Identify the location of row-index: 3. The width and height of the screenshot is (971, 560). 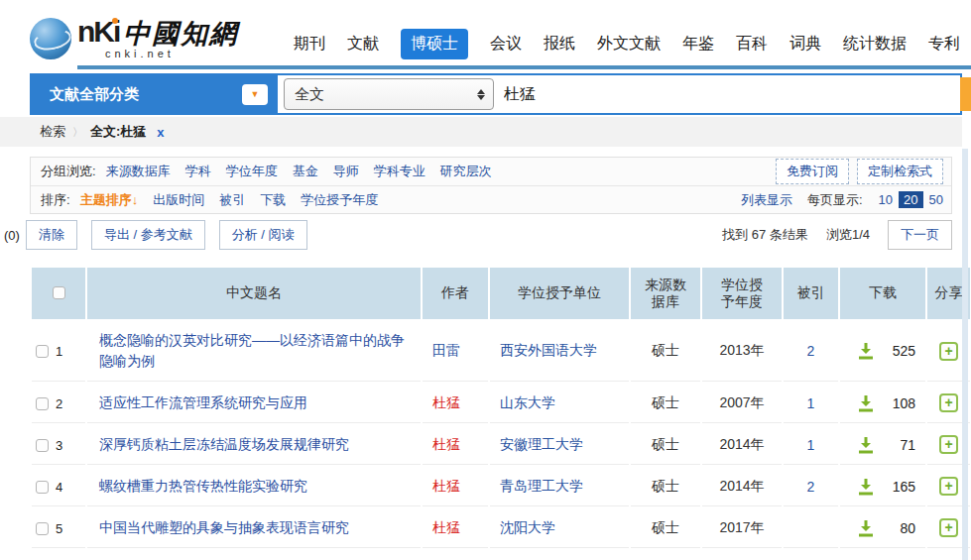
(60, 446).